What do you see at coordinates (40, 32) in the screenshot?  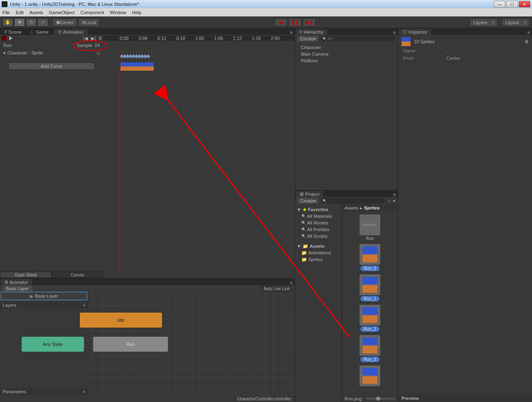 I see `tab-game: ☾ Game` at bounding box center [40, 32].